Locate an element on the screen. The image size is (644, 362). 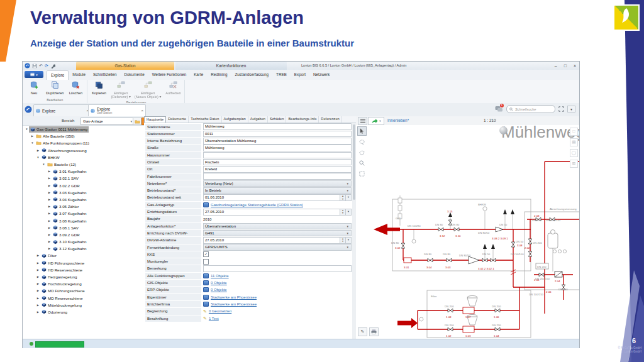
wrench-icon is located at coordinates (53, 66).